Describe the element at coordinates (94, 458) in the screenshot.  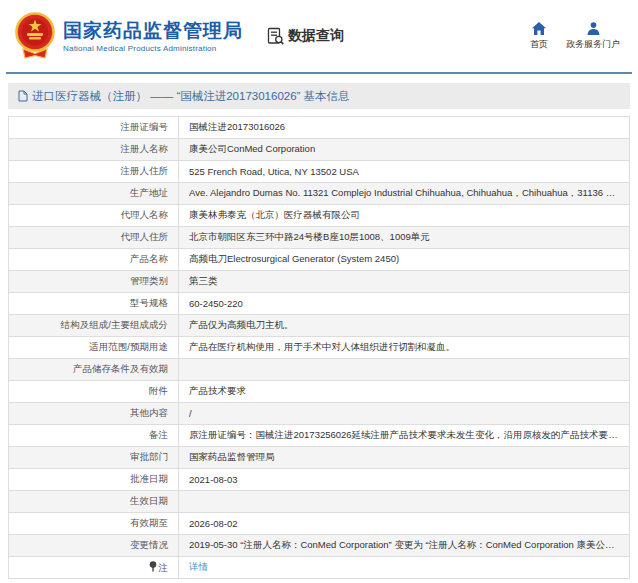
I see `field-label: 审批部门` at that location.